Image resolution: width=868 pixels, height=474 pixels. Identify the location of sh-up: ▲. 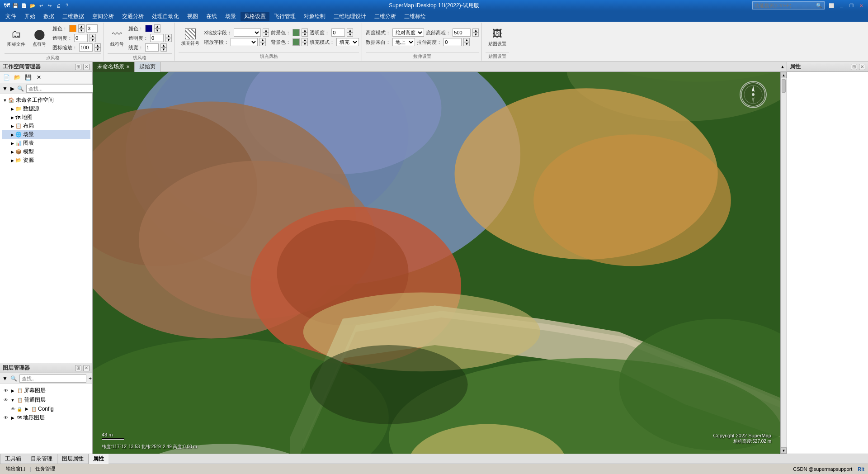
(467, 40).